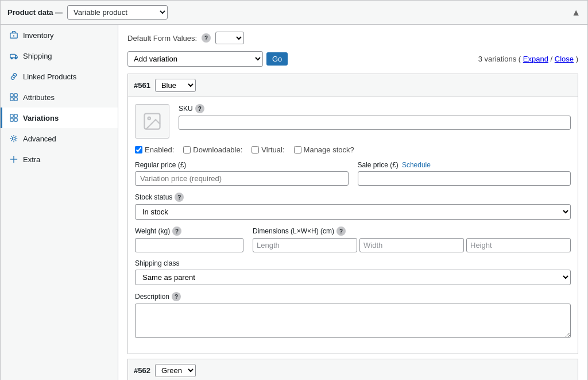 This screenshot has width=588, height=380. Describe the element at coordinates (412, 239) in the screenshot. I see `dimensions-section: Dimensions (L×W×H) (cm) ?` at that location.